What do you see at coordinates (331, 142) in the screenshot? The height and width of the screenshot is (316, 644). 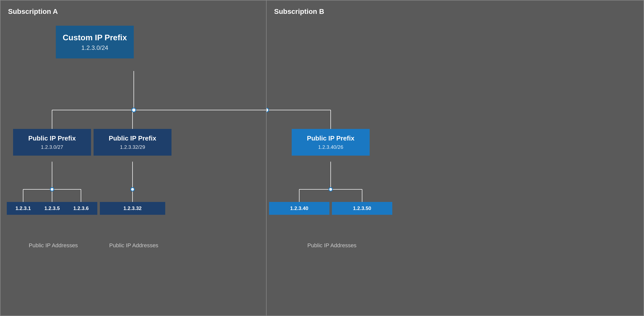 I see `prefix-box-right: Public IP Prefix 1.2.3.40/26` at bounding box center [331, 142].